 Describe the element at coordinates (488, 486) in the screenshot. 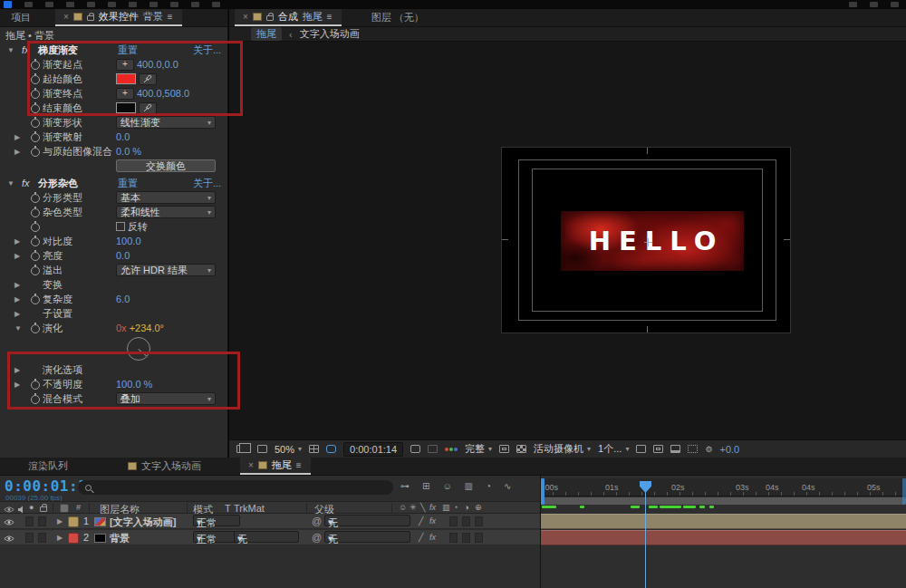

I see `motion-blur-icon: ◔` at that location.